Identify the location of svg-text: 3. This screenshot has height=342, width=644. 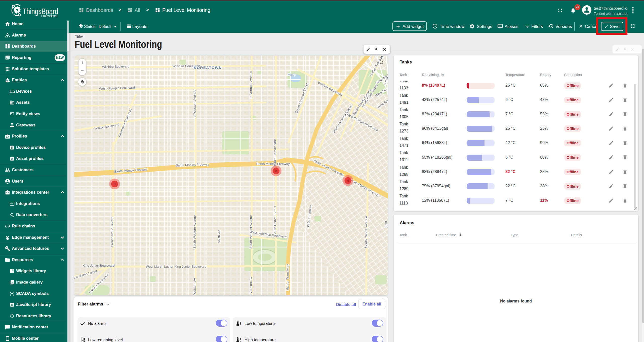
(115, 184).